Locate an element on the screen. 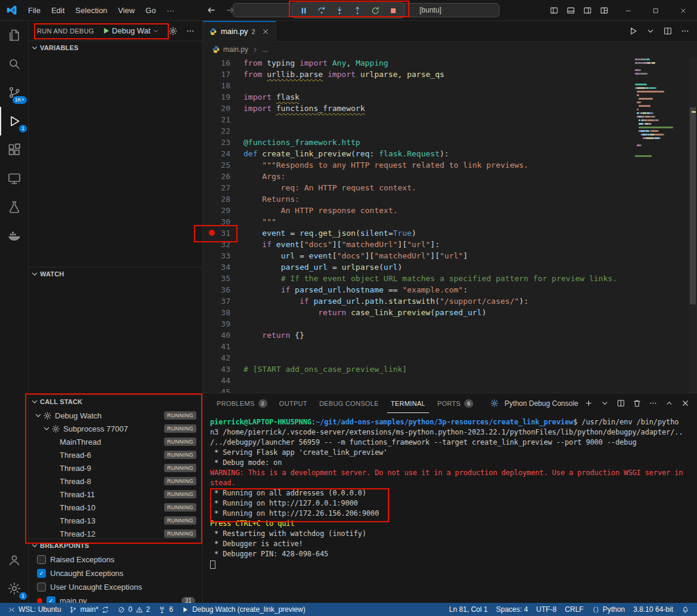  panel-tab-ports: PORTS6 is located at coordinates (456, 404).